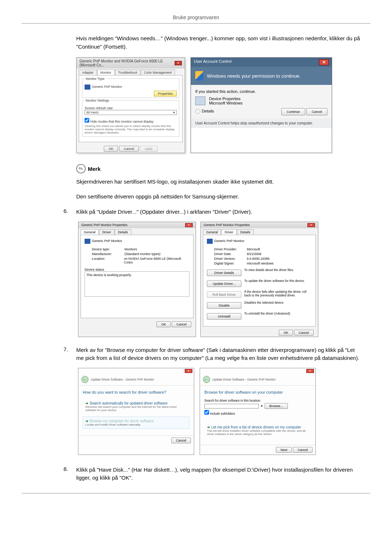 Image resolution: width=392 pixels, height=554 pixels. Describe the element at coordinates (222, 414) in the screenshot. I see `include-subfolders-label: Include subfolders` at that location.